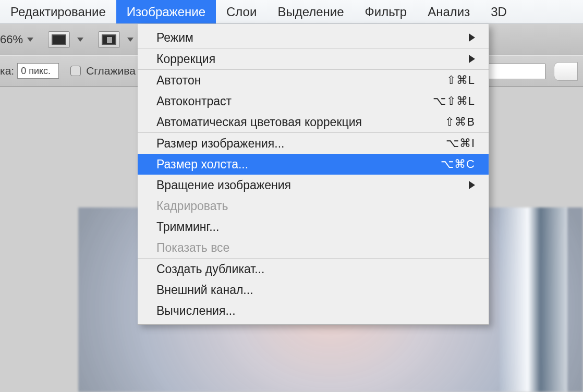  I want to click on menu-item-label: Автотон, so click(178, 80).